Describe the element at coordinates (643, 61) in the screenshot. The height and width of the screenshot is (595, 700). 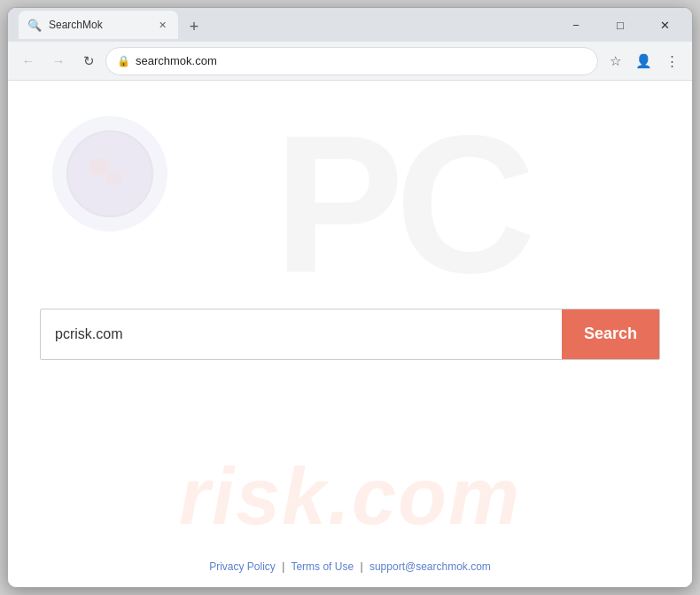
I see `address-actions: ☆ 👤 ⋮` at that location.